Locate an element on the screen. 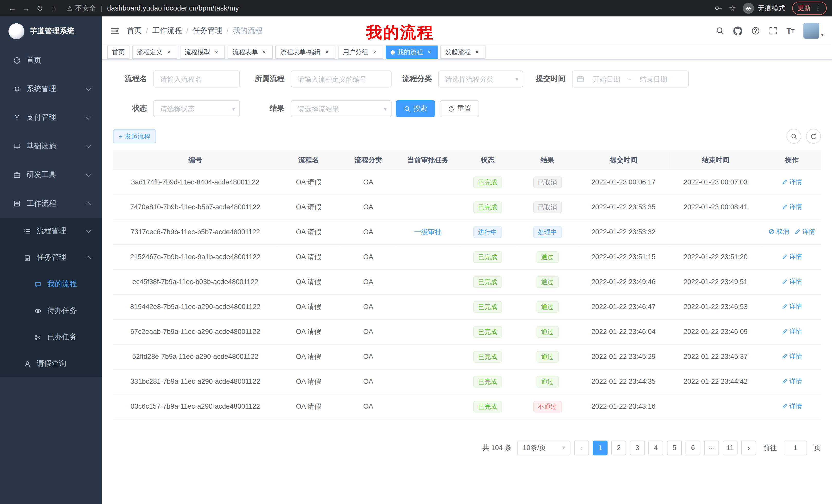 The height and width of the screenshot is (504, 832). sidebar-item-payment: ¥支付管理 is located at coordinates (51, 117).